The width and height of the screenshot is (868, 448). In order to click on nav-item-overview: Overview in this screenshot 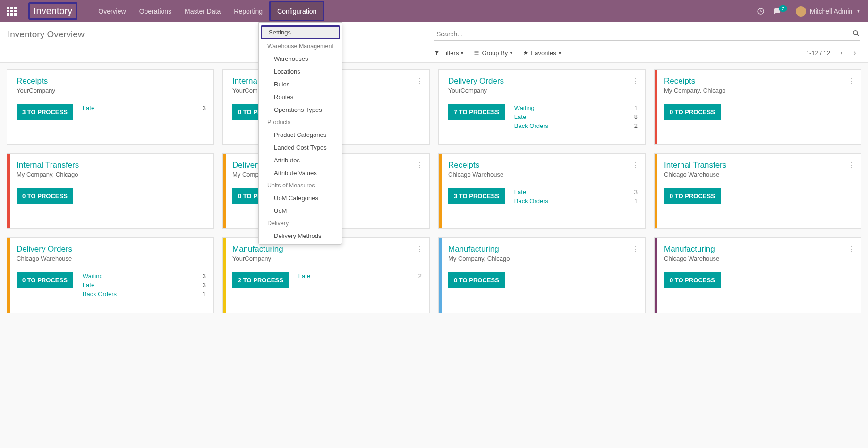, I will do `click(112, 11)`.